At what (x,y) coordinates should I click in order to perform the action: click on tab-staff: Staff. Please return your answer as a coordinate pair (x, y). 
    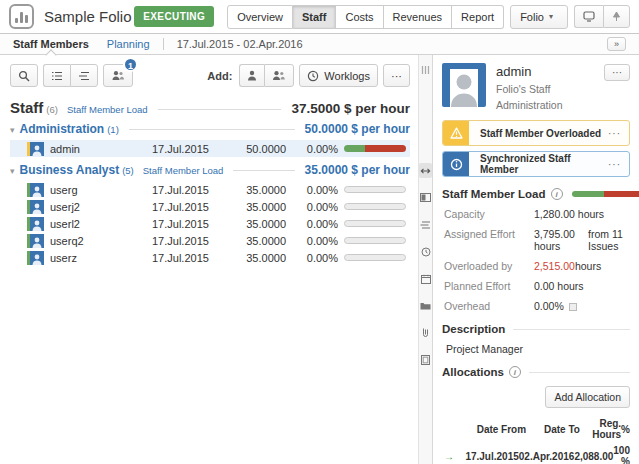
    Looking at the image, I should click on (314, 17).